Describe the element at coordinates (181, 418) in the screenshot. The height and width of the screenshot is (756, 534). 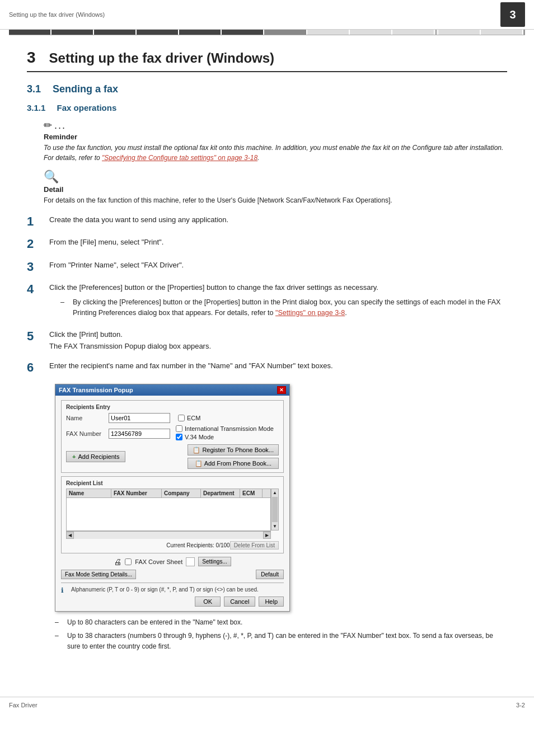
I see `ecm-checkbox` at that location.